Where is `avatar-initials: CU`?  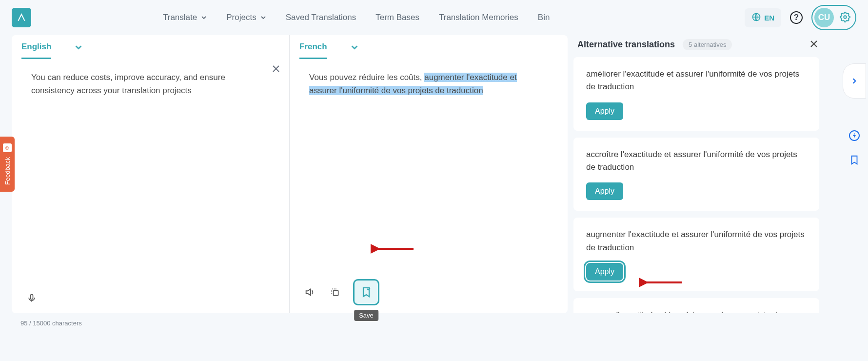 avatar-initials: CU is located at coordinates (824, 18).